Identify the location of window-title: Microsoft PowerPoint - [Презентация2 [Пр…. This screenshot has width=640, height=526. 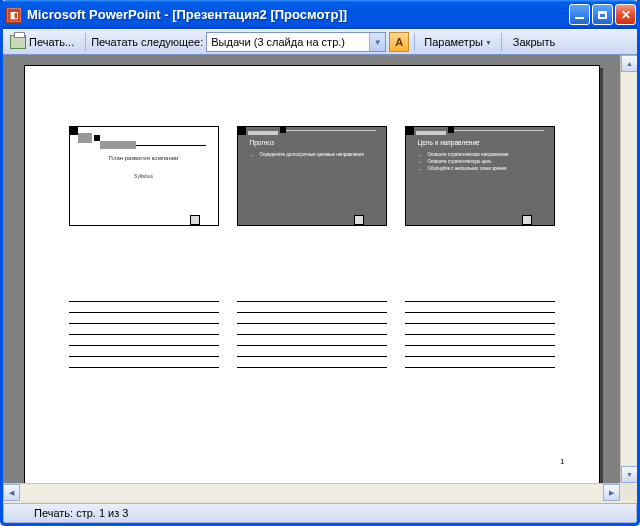
(298, 14).